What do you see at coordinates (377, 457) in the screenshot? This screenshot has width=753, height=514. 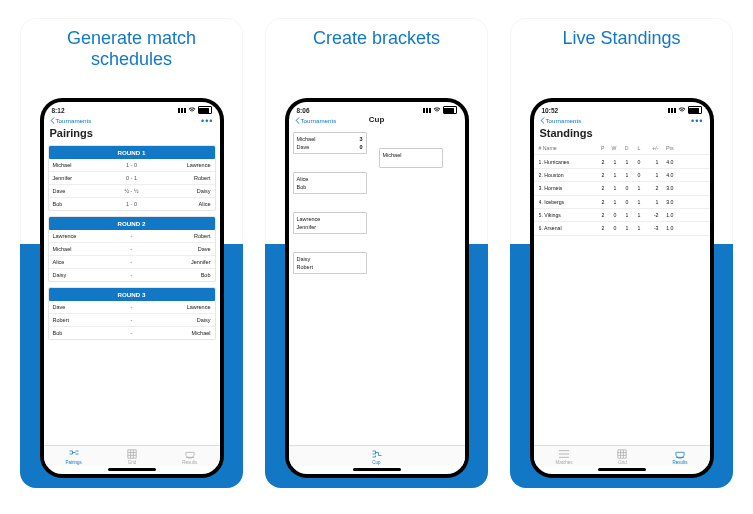 I see `tab-cup: Cup` at bounding box center [377, 457].